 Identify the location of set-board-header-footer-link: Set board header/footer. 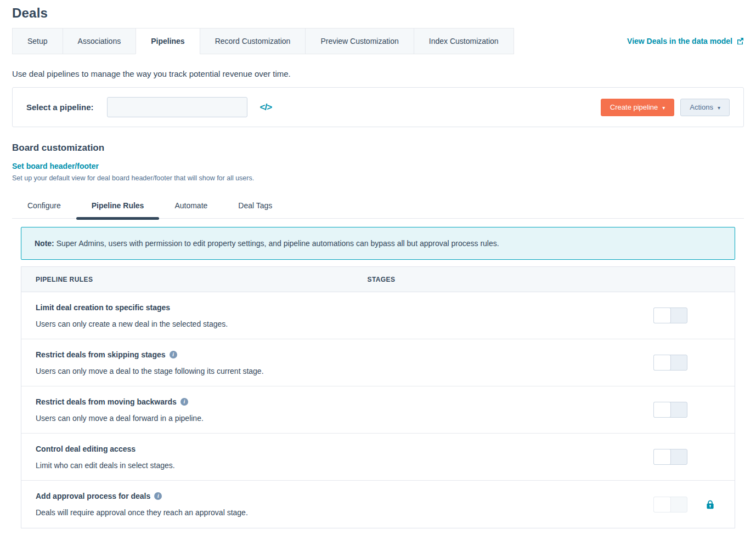
(55, 166).